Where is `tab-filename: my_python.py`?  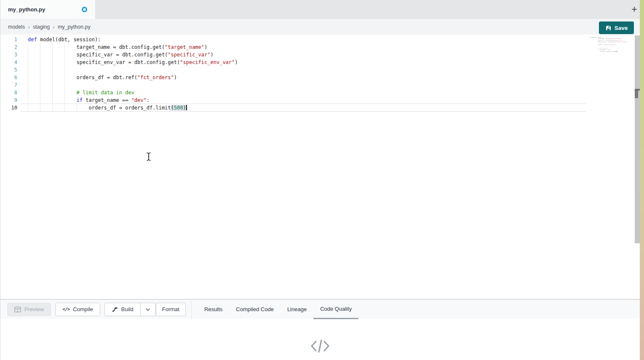
tab-filename: my_python.py is located at coordinates (27, 9).